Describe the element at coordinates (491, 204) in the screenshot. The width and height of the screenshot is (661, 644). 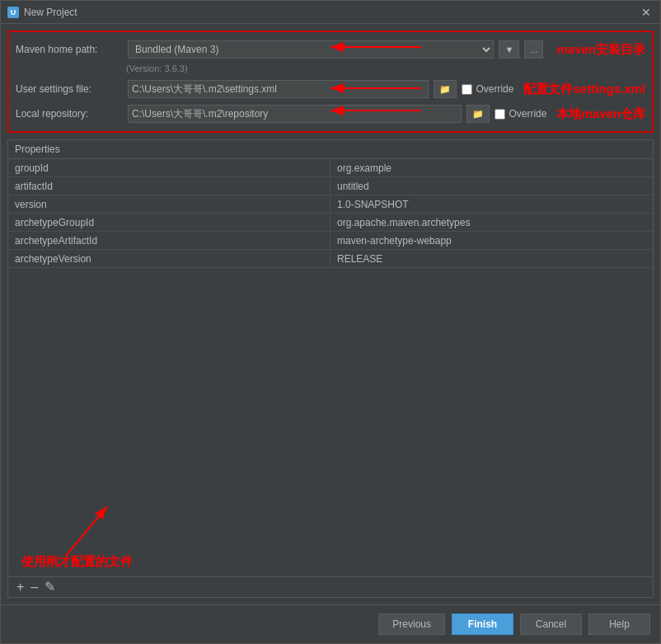
I see `prop-value: 1.0-SNAPSHOT` at that location.